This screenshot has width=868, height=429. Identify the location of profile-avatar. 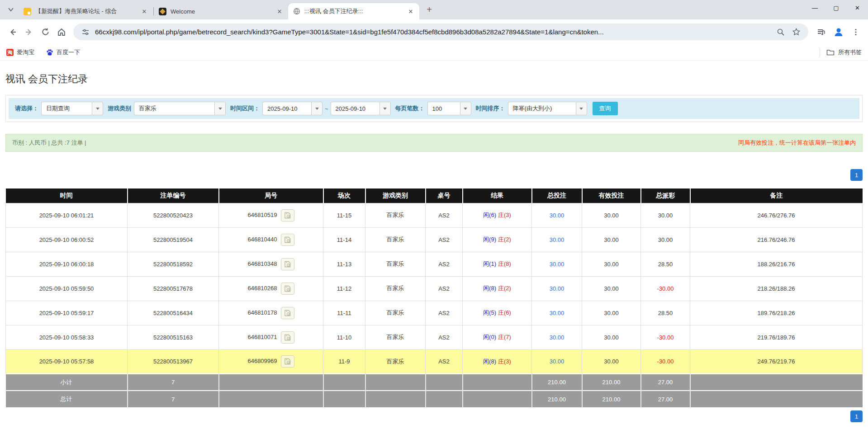
(839, 32).